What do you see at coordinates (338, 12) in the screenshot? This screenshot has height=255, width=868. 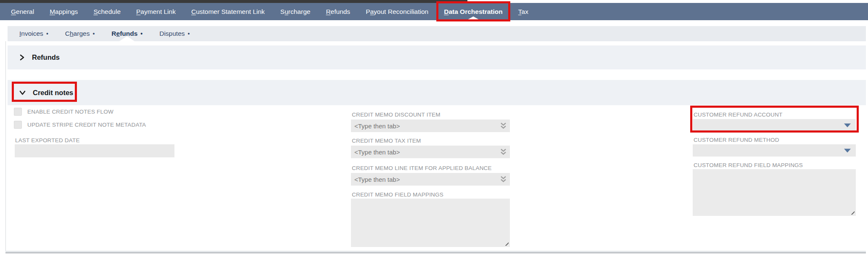 I see `tab-label: Refunds` at bounding box center [338, 12].